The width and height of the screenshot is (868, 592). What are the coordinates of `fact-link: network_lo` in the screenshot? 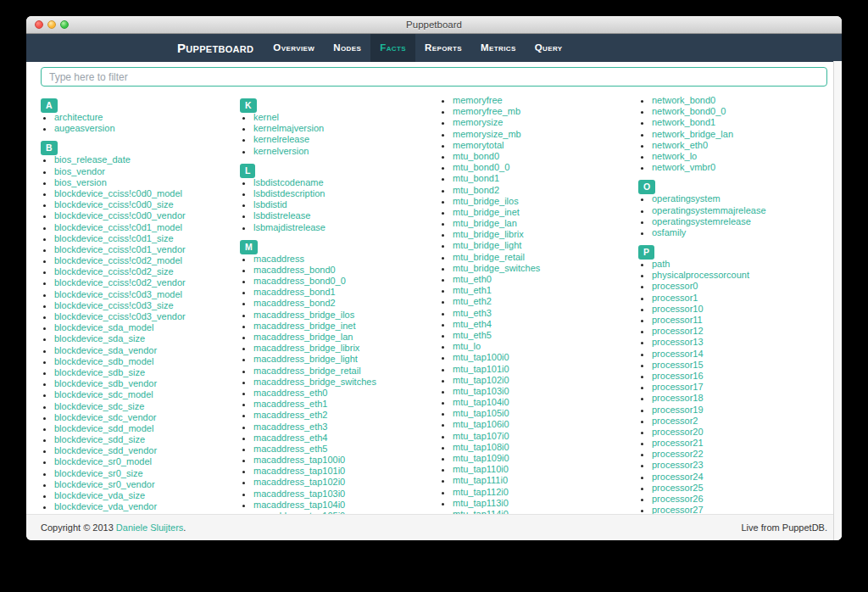 It's located at (675, 156).